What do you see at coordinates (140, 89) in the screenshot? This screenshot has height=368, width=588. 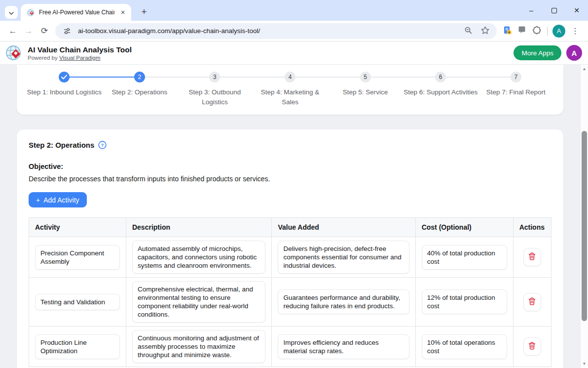 I see `stepper-step: 2 Step 2: Operations` at bounding box center [140, 89].